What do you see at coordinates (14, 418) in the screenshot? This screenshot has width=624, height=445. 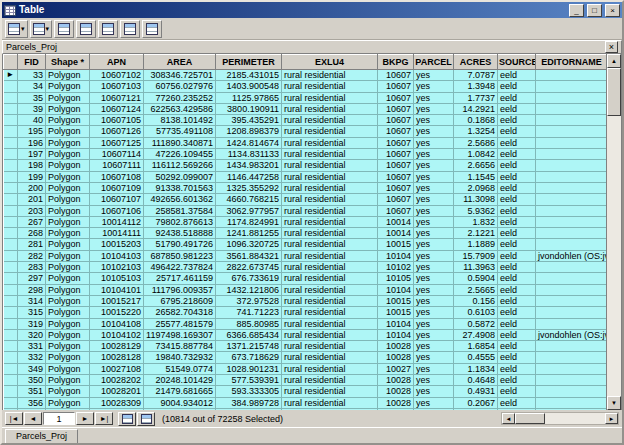 I see `first-record-button: |◄` at bounding box center [14, 418].